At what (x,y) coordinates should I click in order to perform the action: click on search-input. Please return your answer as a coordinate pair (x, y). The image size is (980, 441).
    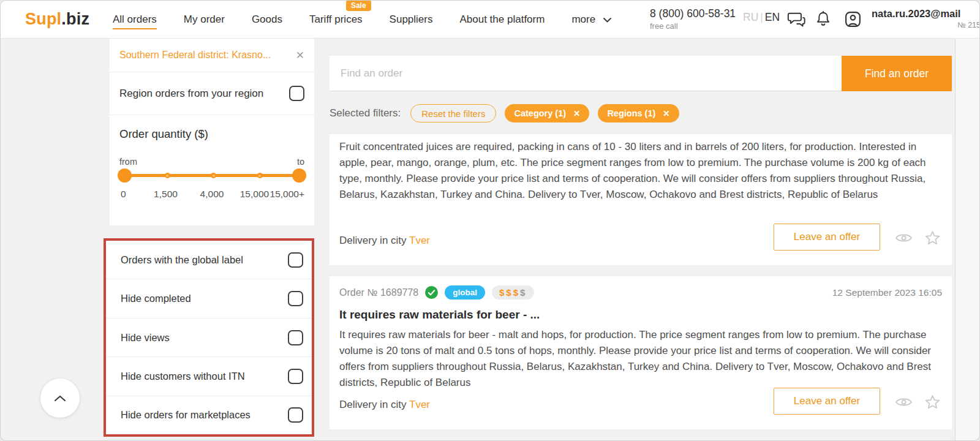
    Looking at the image, I should click on (586, 74).